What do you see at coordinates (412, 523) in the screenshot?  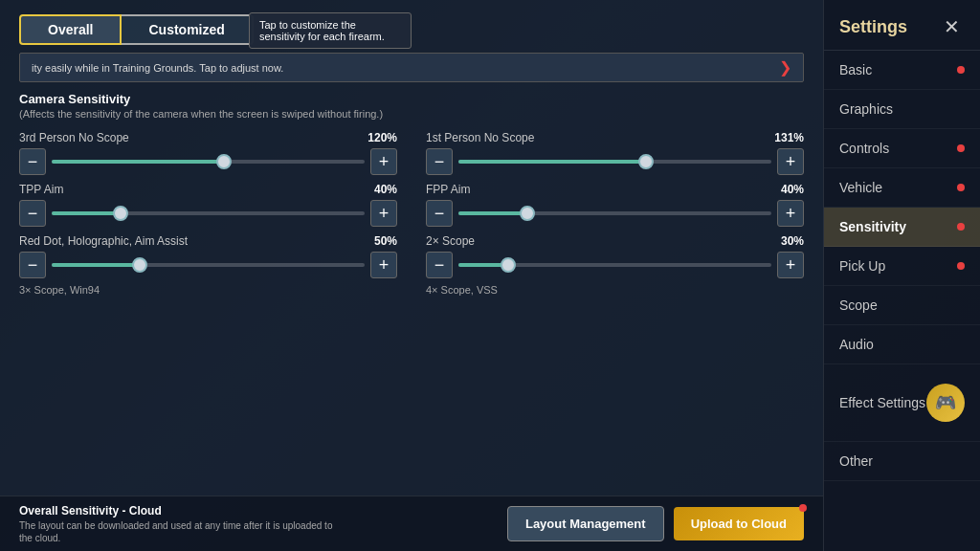 I see `bottom-bar: Overall Sensitivity - Cloud The layout c…` at bounding box center [412, 523].